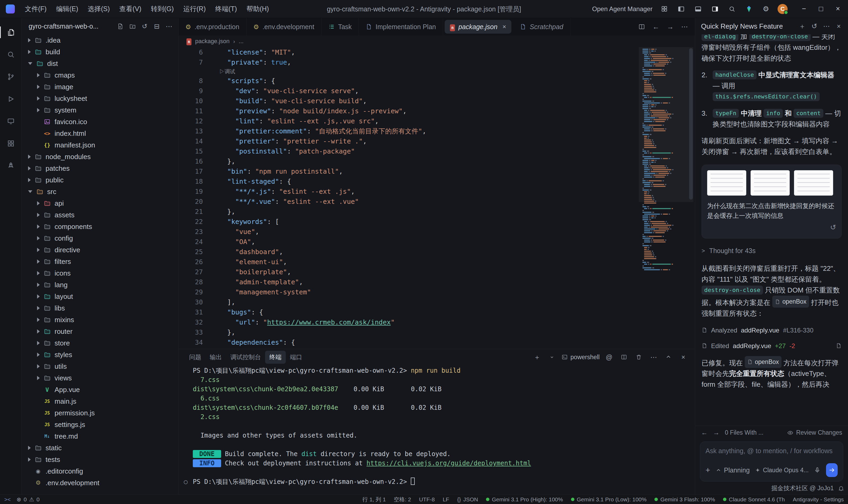  What do you see at coordinates (100, 64) in the screenshot?
I see `tree-item-dist: dist` at bounding box center [100, 64].